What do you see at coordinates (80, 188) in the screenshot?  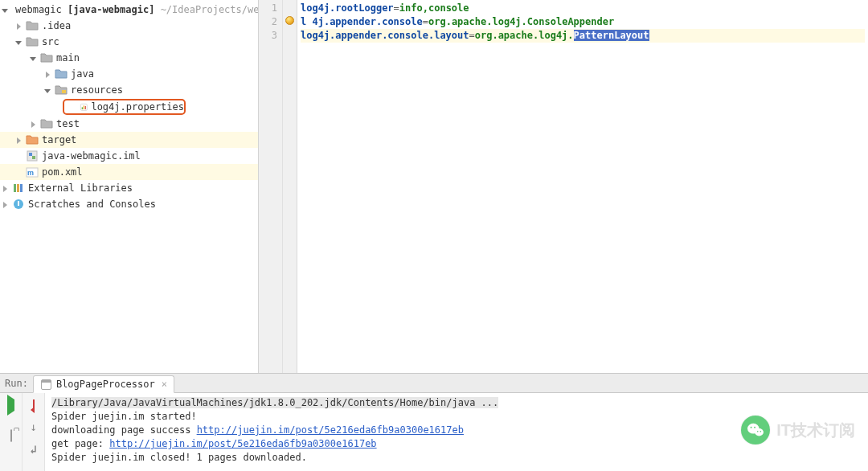 I see `tree-label: External Libraries` at bounding box center [80, 188].